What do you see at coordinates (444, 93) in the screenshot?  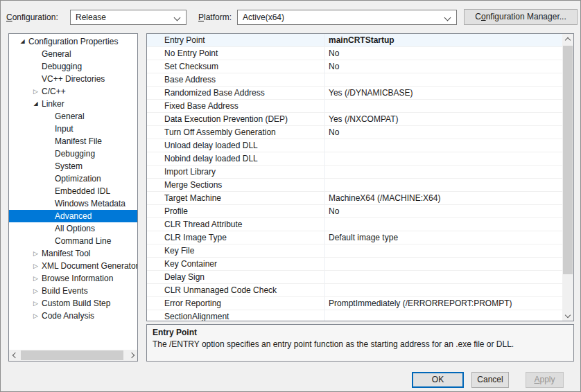 I see `property-value: Yes (/DYNAMICBASE)` at bounding box center [444, 93].